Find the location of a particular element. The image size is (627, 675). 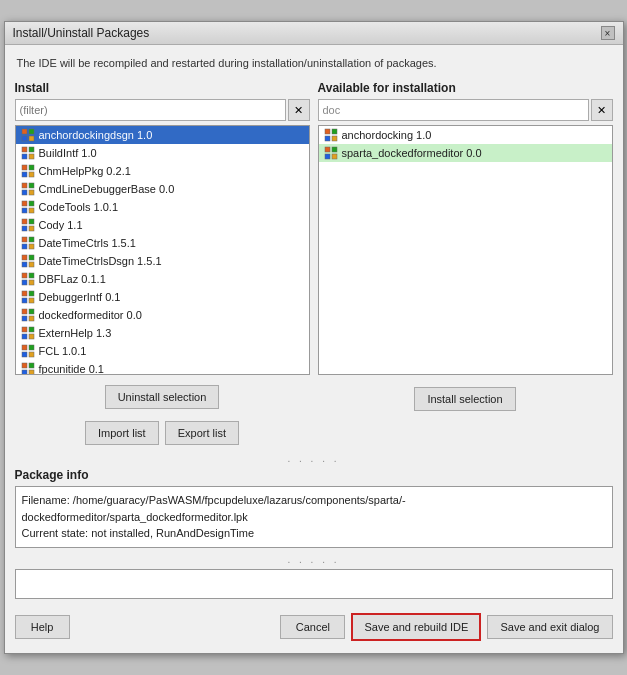

install-filter-row: ✕ is located at coordinates (162, 110).